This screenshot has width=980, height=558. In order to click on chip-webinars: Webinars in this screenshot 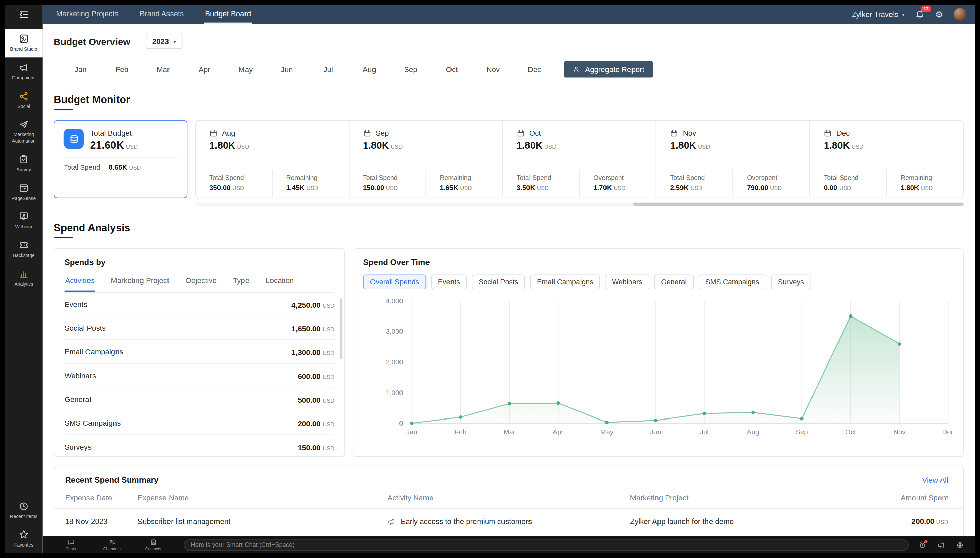, I will do `click(627, 282)`.